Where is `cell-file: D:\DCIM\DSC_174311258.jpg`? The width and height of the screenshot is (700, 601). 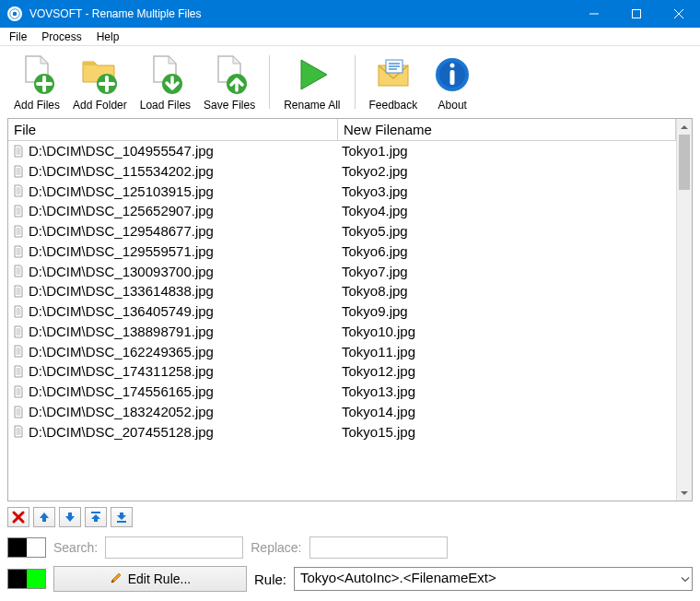
cell-file: D:\DCIM\DSC_174311258.jpg is located at coordinates (173, 371).